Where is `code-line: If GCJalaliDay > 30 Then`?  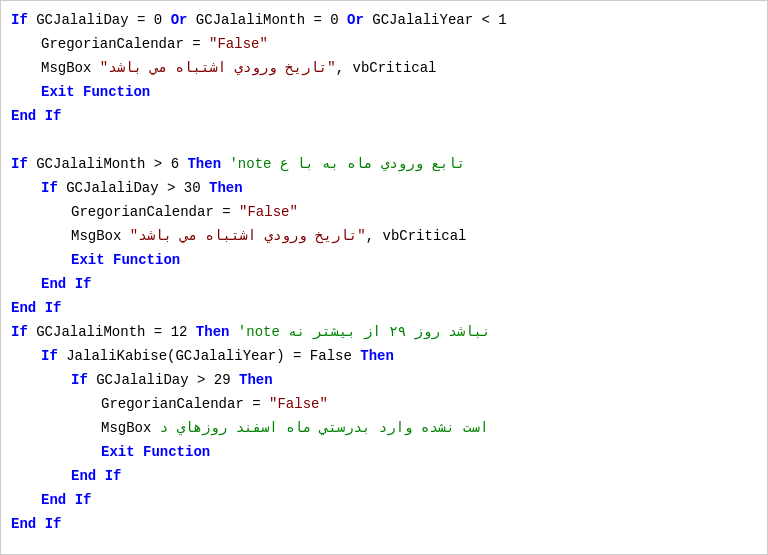 code-line: If GCJalaliDay > 30 Then is located at coordinates (384, 189).